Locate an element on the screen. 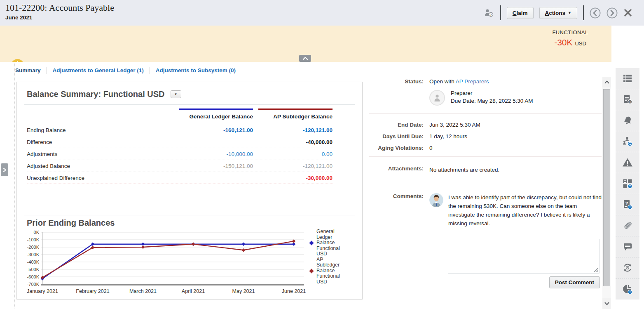  legend-marker-icon is located at coordinates (311, 243).